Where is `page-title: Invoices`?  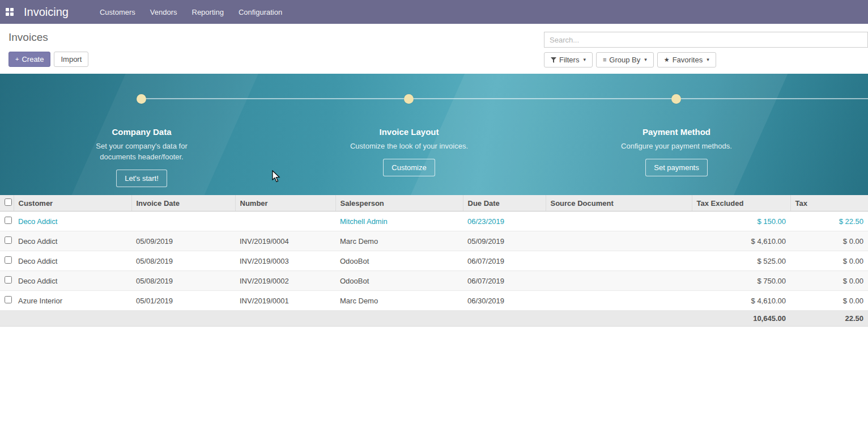
page-title: Invoices is located at coordinates (28, 37).